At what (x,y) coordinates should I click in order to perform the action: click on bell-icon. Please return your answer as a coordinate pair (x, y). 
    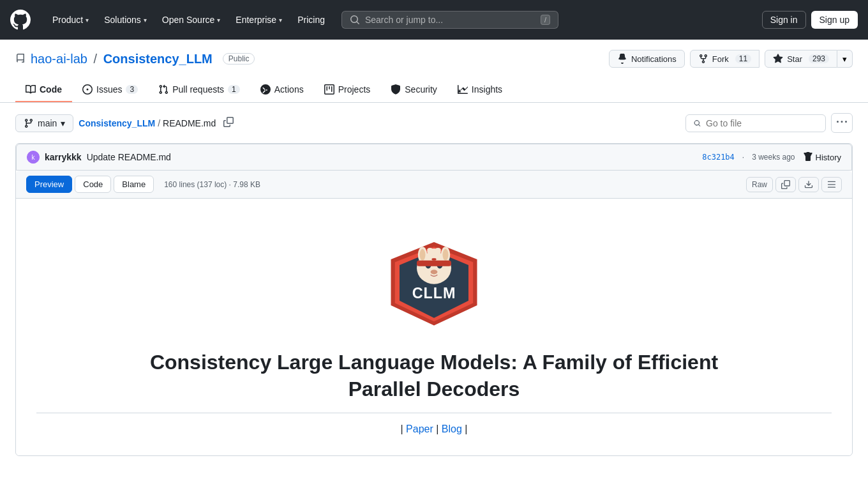
    Looking at the image, I should click on (622, 59).